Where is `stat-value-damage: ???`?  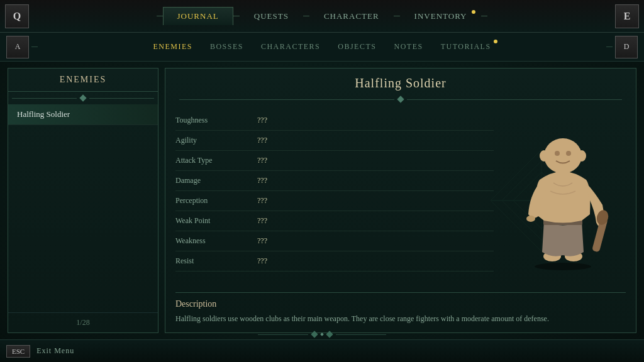 stat-value-damage: ??? is located at coordinates (262, 181).